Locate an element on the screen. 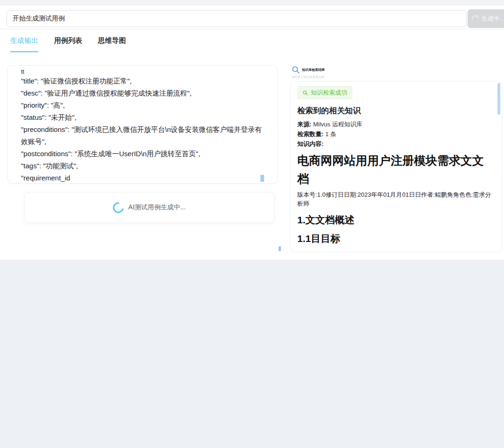 The image size is (504, 448). document-paragraph: 定义电商平台用用户注册流程的功能需求、业务规则及技术约束,确保用用户 is located at coordinates (396, 251).